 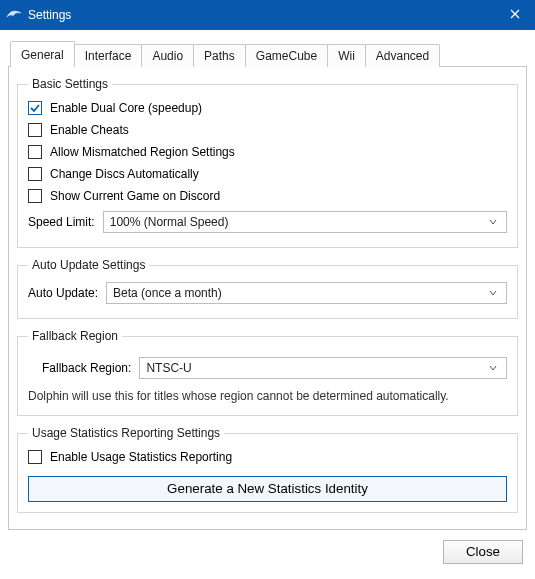 I want to click on auto-update-select: Beta (once a month), so click(x=306, y=293).